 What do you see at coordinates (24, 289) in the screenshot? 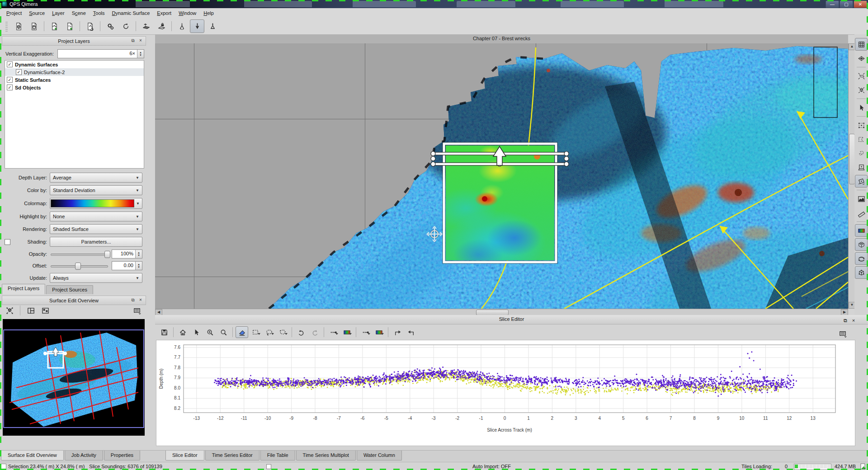
I see `tab-project-layers: Project Layers` at bounding box center [24, 289].